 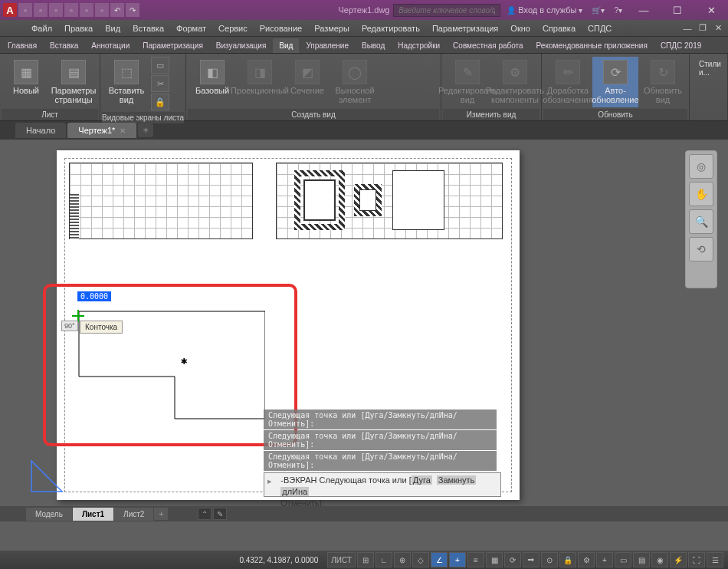 I want to click on otrack-icon: ∠, so click(x=439, y=560).